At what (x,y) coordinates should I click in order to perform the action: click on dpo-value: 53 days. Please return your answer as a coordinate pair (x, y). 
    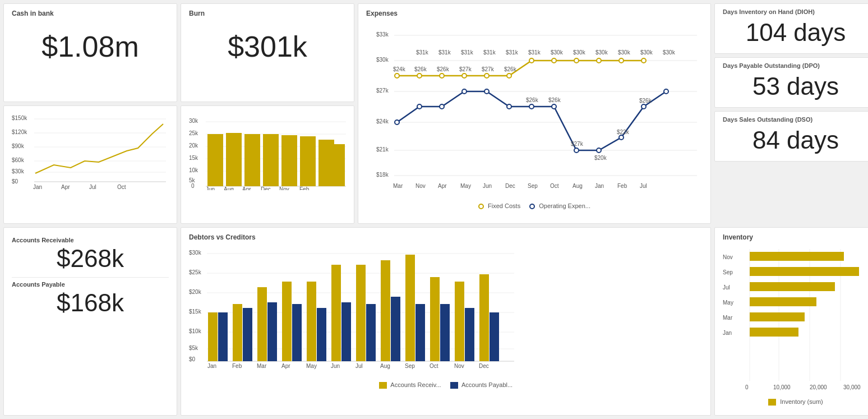
    Looking at the image, I should click on (795, 86).